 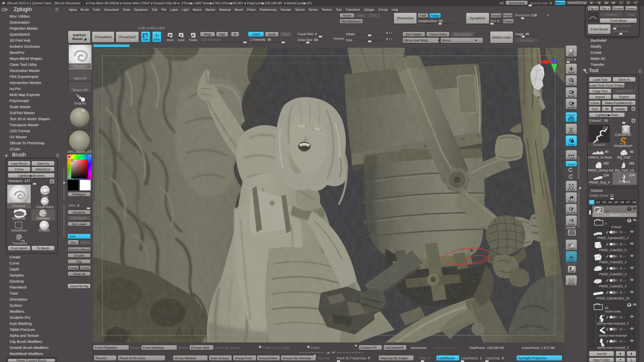 What do you see at coordinates (19, 230) in the screenshot?
I see `svg-text: SelectRect` at bounding box center [19, 230].